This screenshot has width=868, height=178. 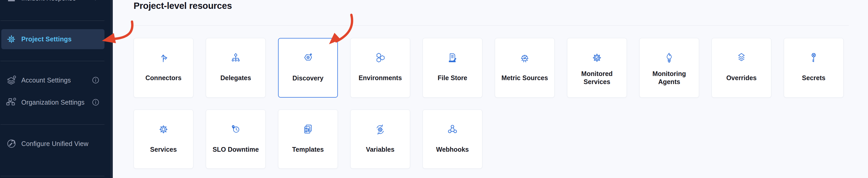 What do you see at coordinates (49, 1) in the screenshot?
I see `sidebar-item-label: Incident Response` at bounding box center [49, 1].